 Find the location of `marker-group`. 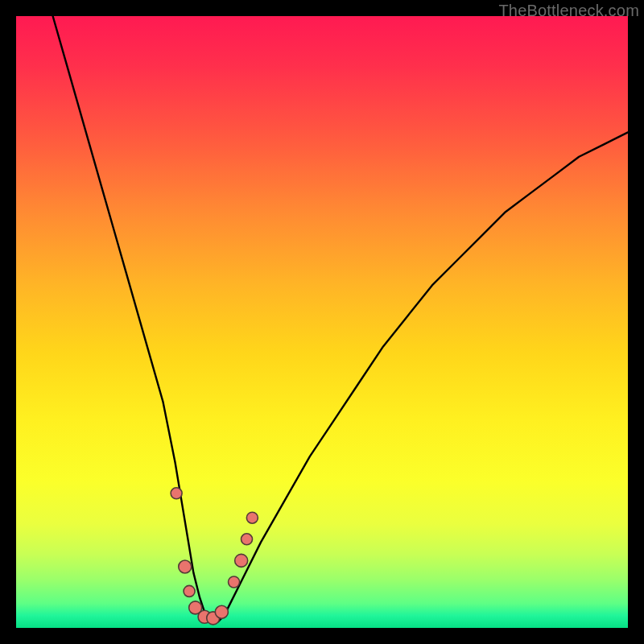

marker-group is located at coordinates (214, 556).